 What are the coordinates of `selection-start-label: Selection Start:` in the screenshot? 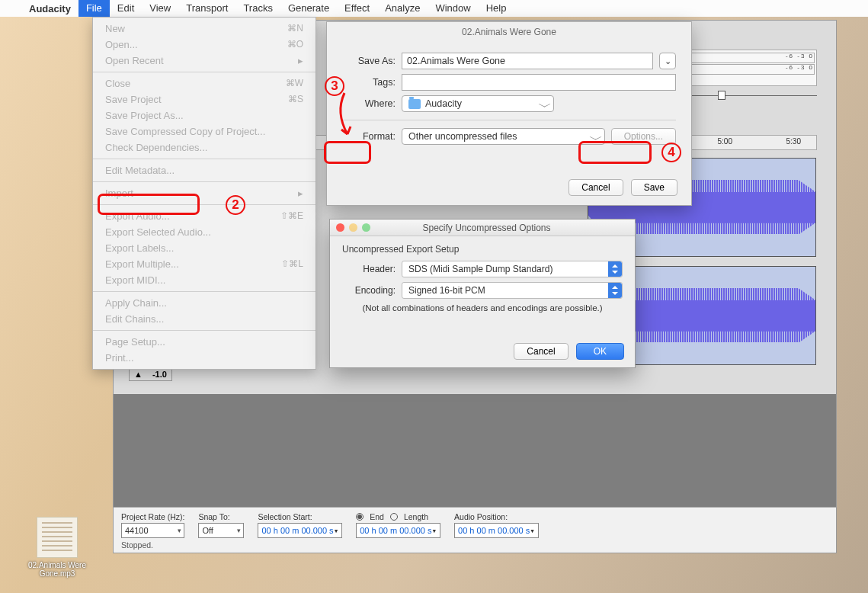 It's located at (300, 517).